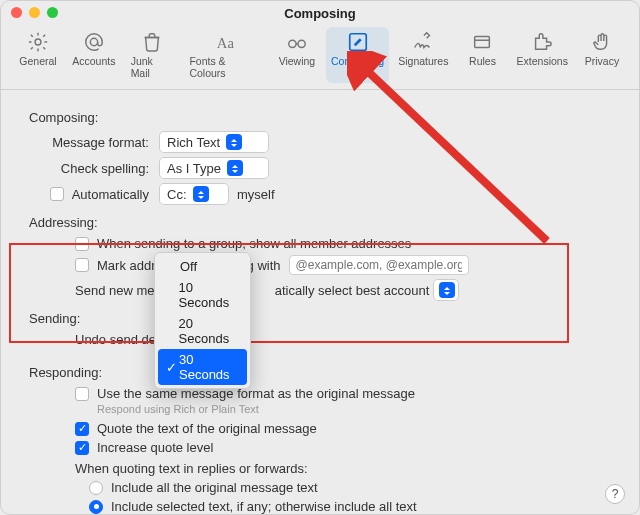 This screenshot has height=515, width=640. I want to click on signature-icon, so click(423, 42).